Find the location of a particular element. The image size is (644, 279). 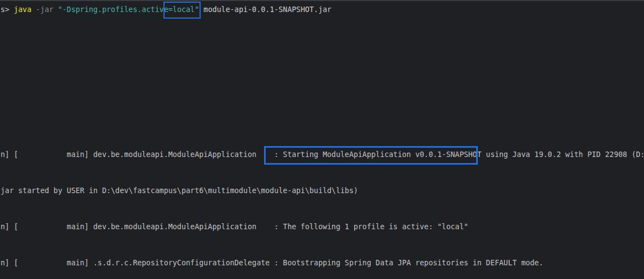

jar-filename: module-api-0.0.1-SNAPSHOT.jar is located at coordinates (267, 10).